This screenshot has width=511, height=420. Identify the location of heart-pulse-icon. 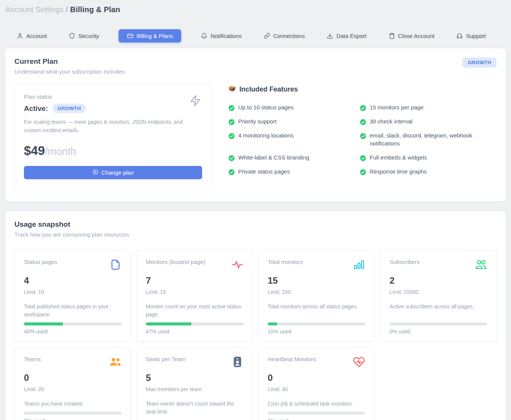
(359, 363).